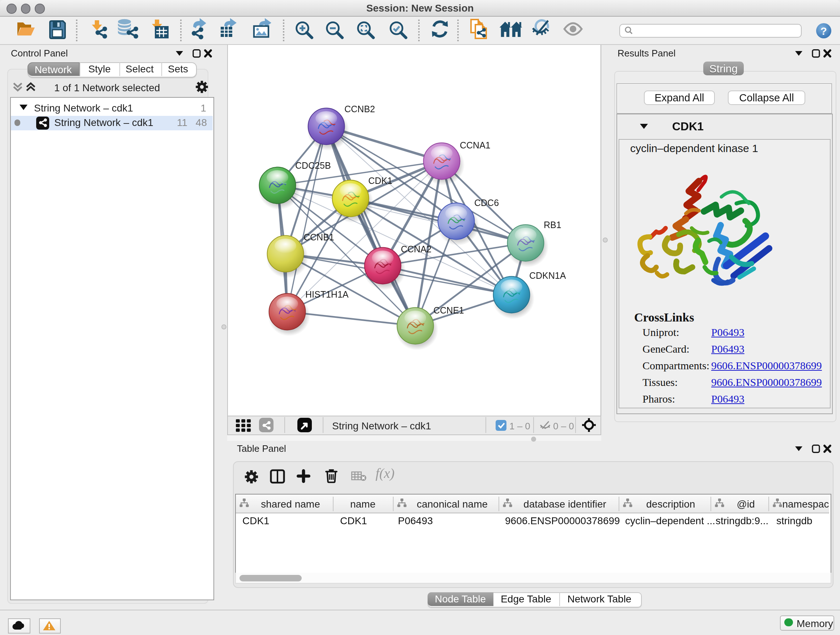 The image size is (840, 635). Describe the element at coordinates (313, 166) in the screenshot. I see `svg-text: CDC25B` at that location.